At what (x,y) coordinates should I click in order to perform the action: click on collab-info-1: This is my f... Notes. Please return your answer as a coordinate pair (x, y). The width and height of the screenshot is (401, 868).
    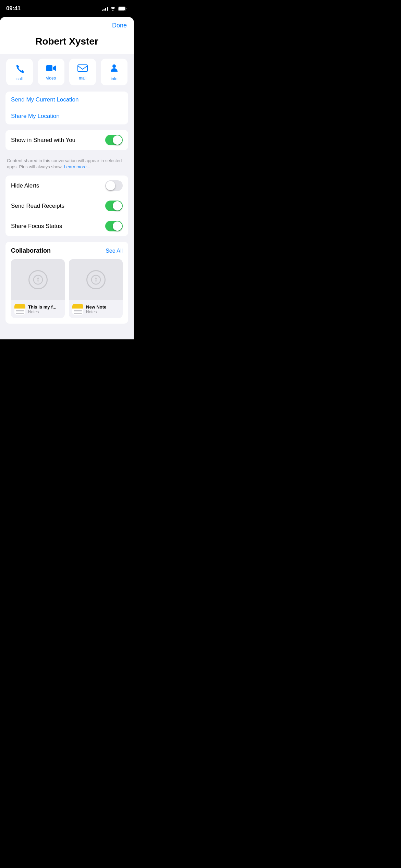
    Looking at the image, I should click on (38, 309).